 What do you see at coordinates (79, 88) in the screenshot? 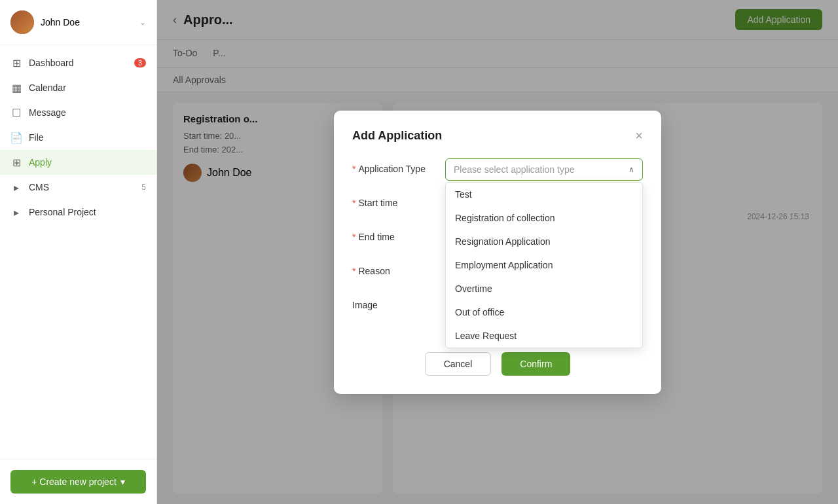
I see `sidebar-item-calendar: ▦ Calendar` at bounding box center [79, 88].